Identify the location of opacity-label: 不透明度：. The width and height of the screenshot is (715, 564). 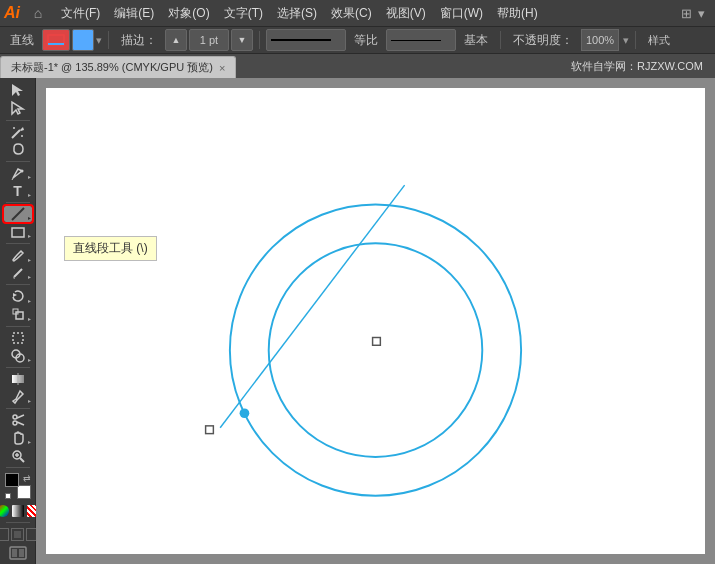
(543, 40).